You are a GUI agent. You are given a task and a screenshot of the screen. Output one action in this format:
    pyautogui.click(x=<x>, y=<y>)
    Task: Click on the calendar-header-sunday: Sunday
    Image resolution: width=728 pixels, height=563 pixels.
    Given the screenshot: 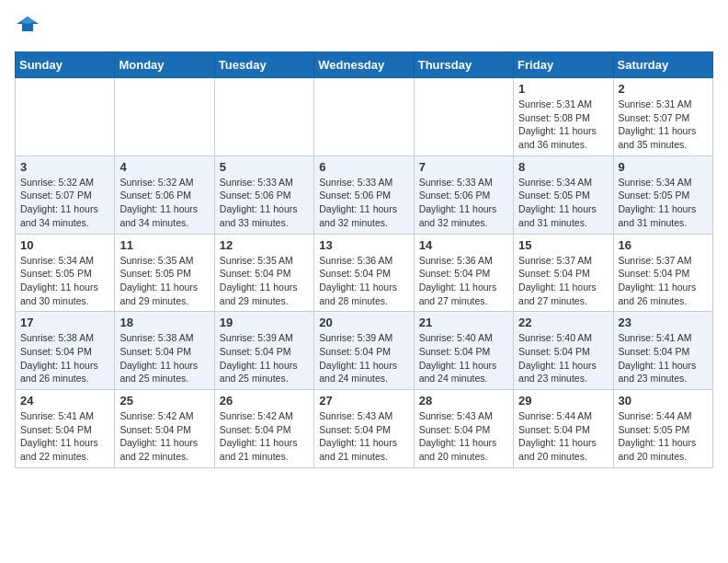 What is the action you would take?
    pyautogui.click(x=65, y=65)
    